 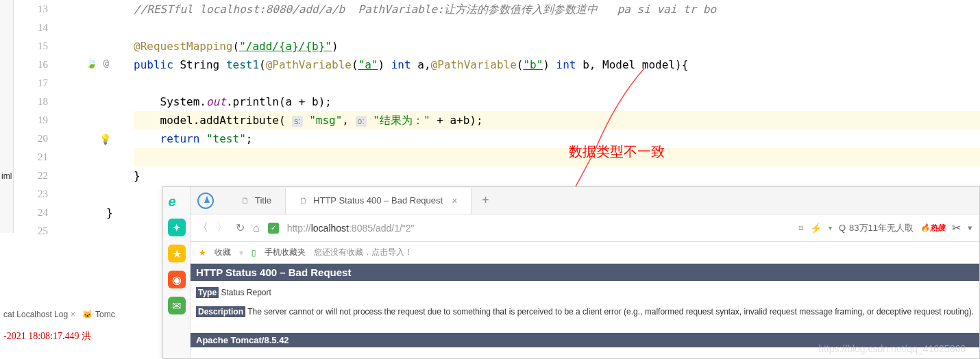 I want to click on error-title: HTTP Status 400 – Bad Request, so click(x=585, y=273).